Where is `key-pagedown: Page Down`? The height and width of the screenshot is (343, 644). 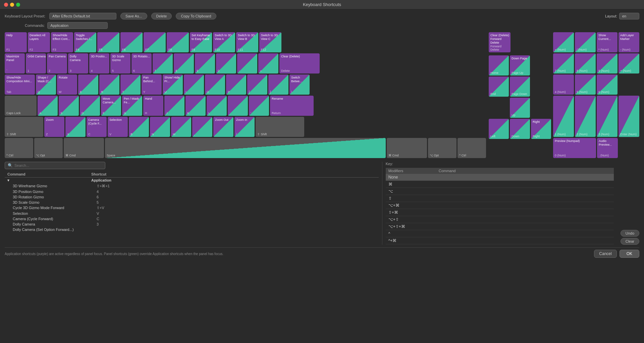
key-pagedown: Page Down is located at coordinates (520, 87).